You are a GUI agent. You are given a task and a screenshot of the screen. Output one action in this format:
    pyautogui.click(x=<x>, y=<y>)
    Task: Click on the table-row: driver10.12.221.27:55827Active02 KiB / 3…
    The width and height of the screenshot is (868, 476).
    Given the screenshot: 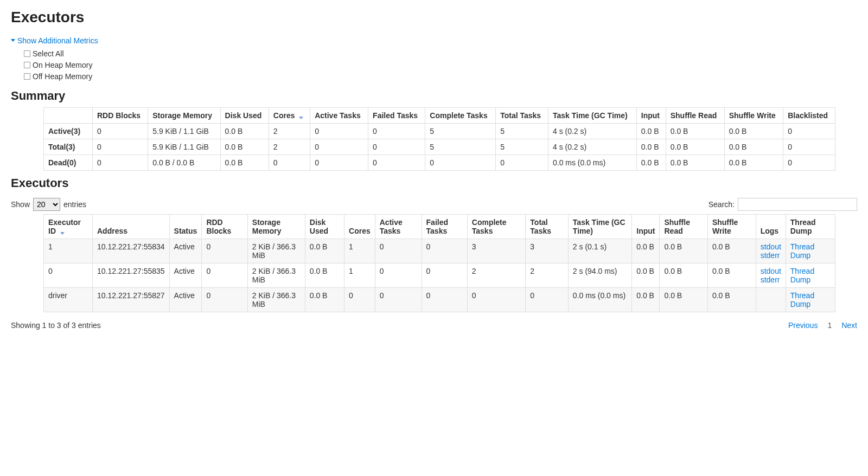 What is the action you would take?
    pyautogui.click(x=439, y=299)
    